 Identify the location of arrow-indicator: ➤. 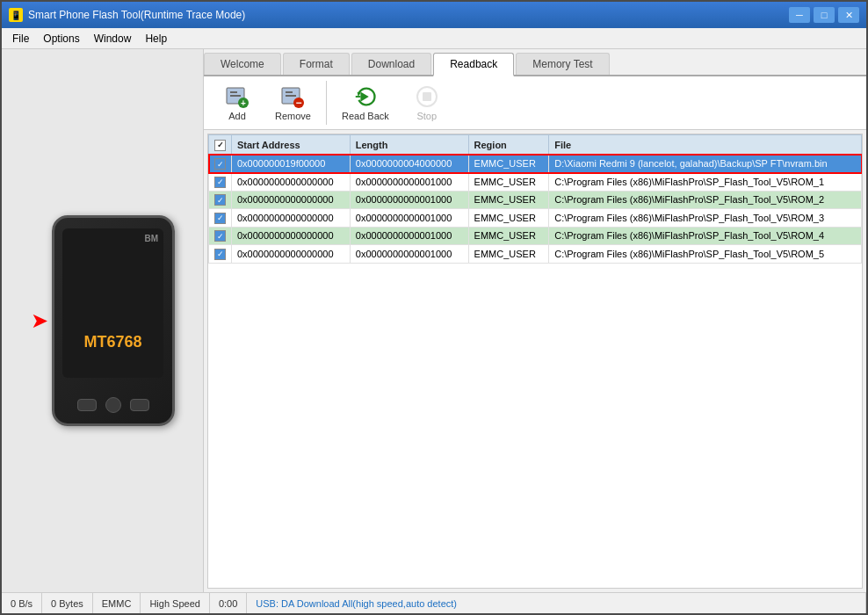
(40, 321).